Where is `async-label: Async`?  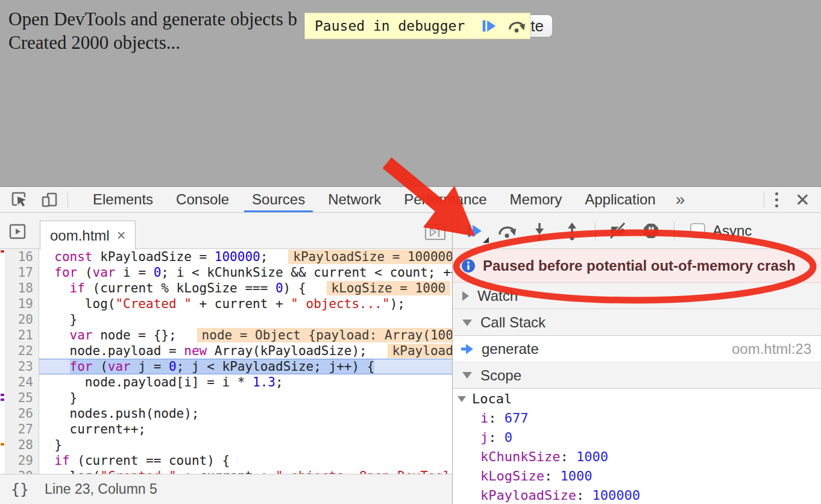
async-label: Async is located at coordinates (732, 231).